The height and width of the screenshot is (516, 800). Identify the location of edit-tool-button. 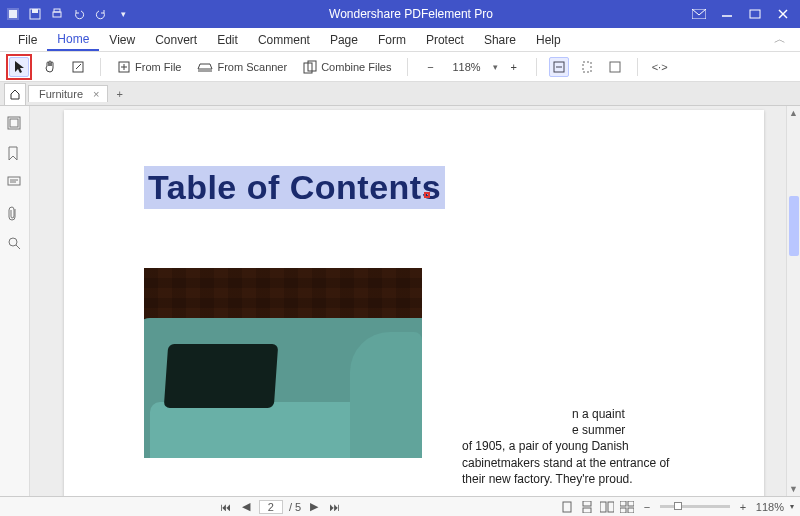
(78, 67).